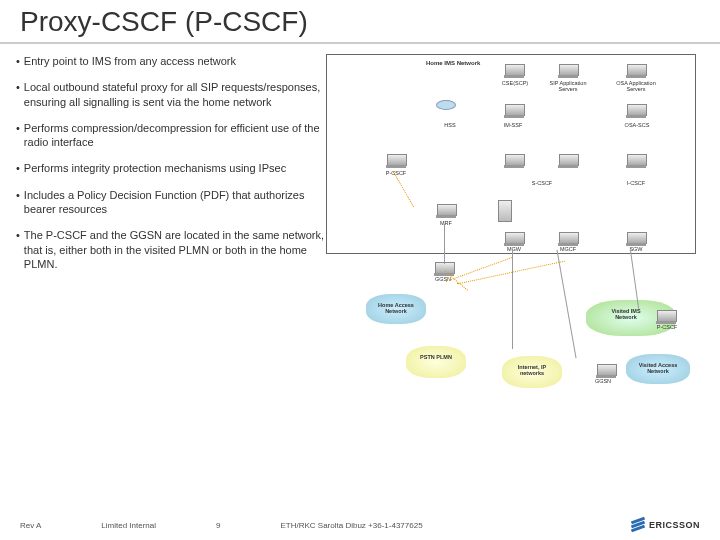 This screenshot has height=540, width=720. Describe the element at coordinates (171, 136) in the screenshot. I see `list-item: •Performs compression/decompression for …` at that location.